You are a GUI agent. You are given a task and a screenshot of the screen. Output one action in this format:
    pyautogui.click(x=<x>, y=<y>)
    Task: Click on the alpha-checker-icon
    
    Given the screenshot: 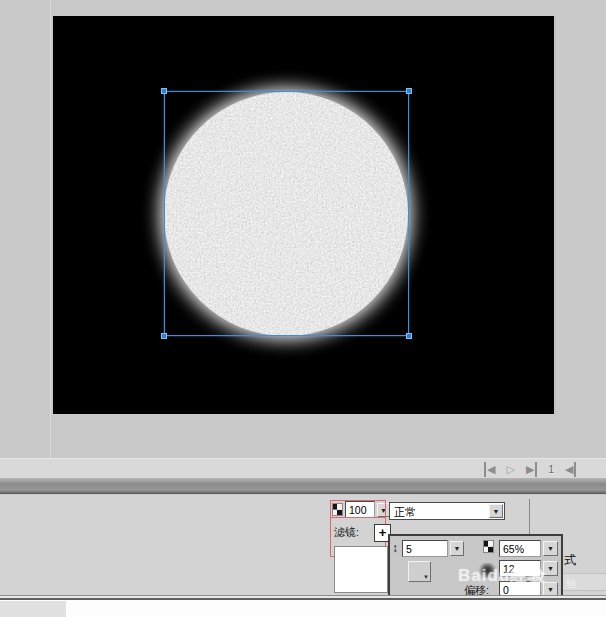 What is the action you would take?
    pyautogui.click(x=338, y=510)
    